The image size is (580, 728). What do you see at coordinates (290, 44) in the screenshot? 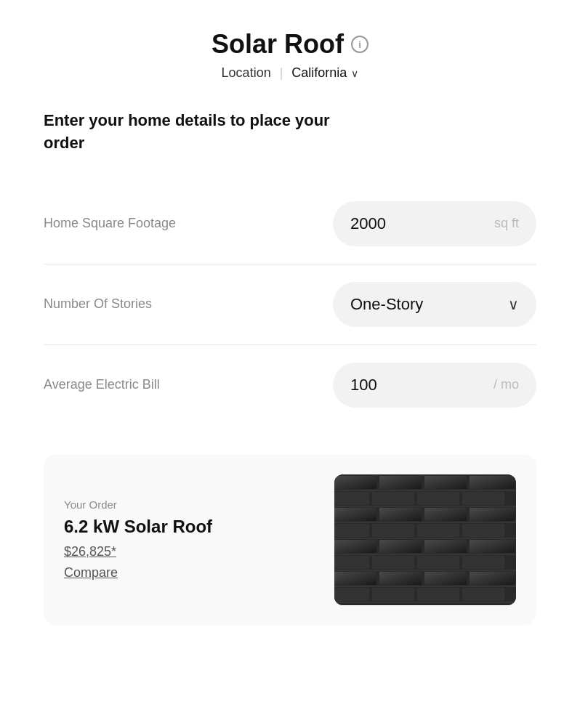
I see `title-row: Solar Roof i` at bounding box center [290, 44].